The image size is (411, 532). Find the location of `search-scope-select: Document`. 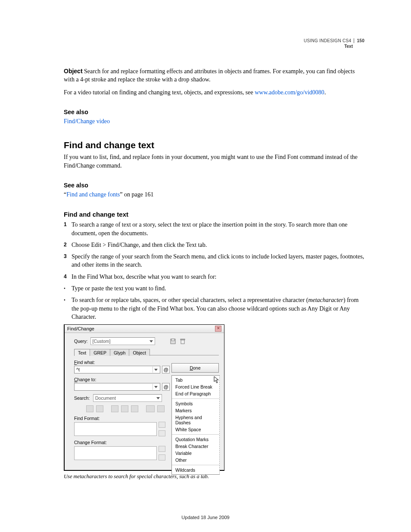

search-scope-select: Document is located at coordinates (128, 398).